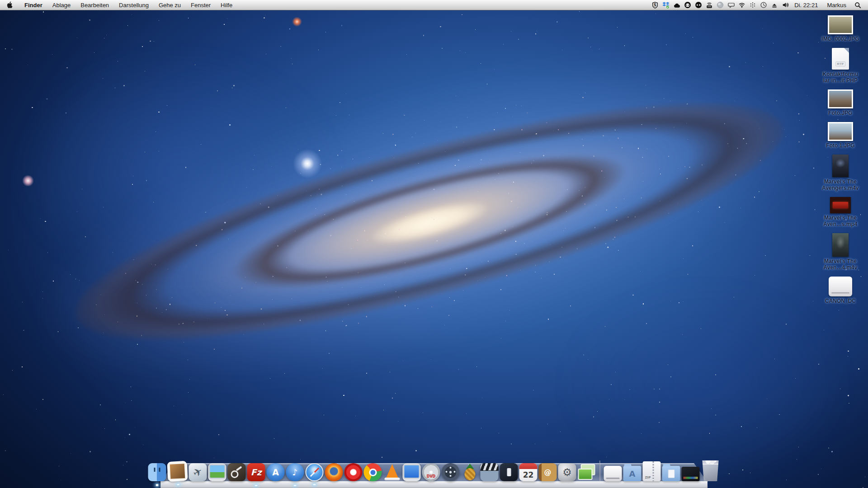 The width and height of the screenshot is (868, 488). Describe the element at coordinates (157, 472) in the screenshot. I see `dock-item-finder` at that location.